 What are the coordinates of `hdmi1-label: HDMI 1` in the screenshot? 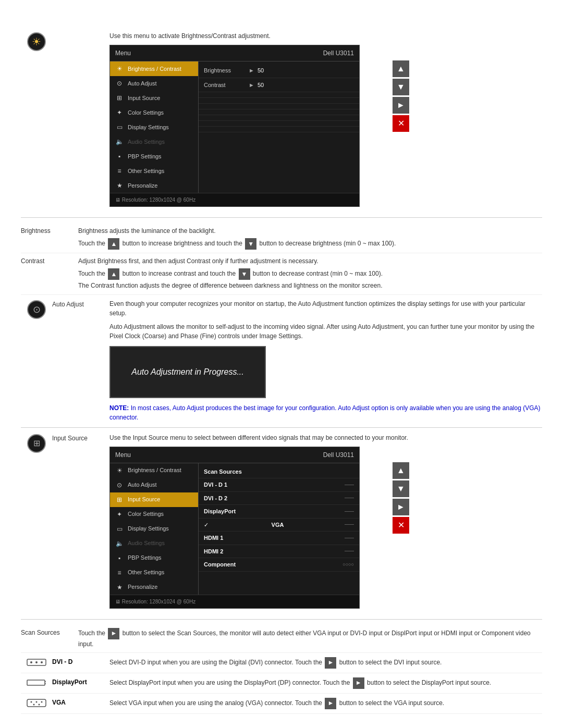 It's located at (214, 538).